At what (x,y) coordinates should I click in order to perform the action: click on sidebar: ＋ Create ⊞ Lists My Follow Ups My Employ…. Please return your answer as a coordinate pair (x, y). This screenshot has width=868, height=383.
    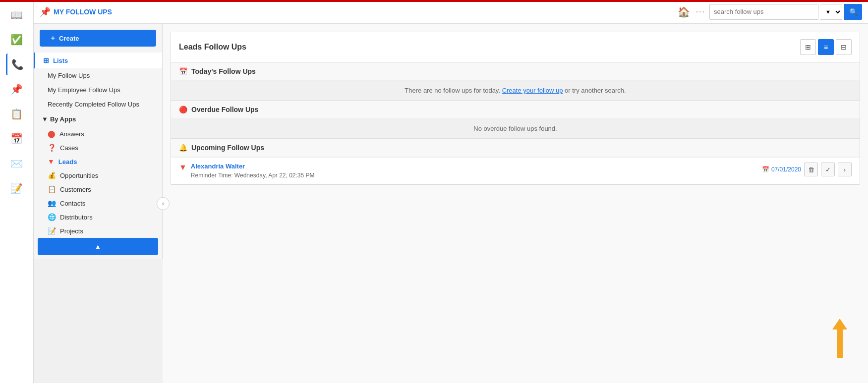
    Looking at the image, I should click on (98, 142).